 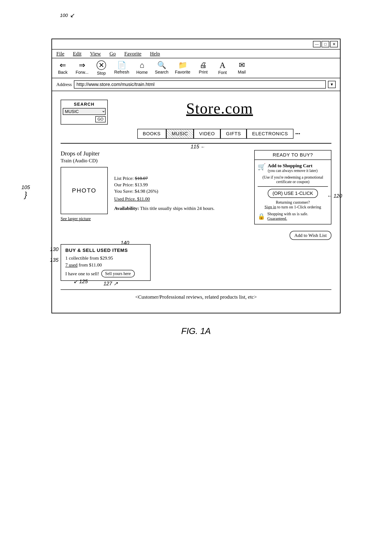 I want to click on mail-label: Mail, so click(x=242, y=72).